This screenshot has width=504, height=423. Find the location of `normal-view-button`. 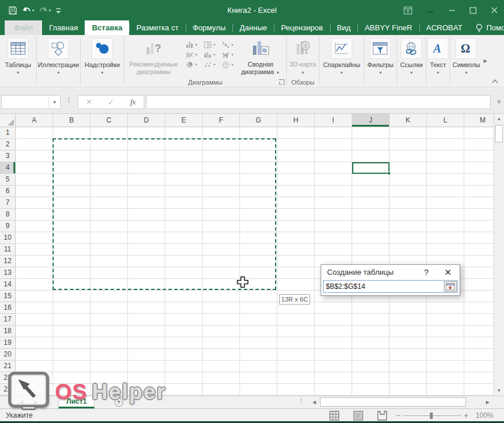

normal-view-button is located at coordinates (334, 415).